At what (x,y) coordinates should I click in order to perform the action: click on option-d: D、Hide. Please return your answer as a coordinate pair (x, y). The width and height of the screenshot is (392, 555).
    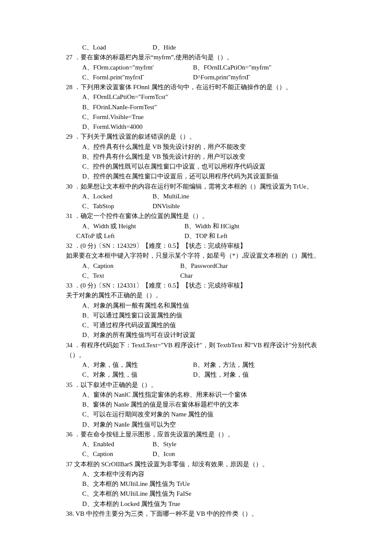
    Looking at the image, I should click on (164, 48).